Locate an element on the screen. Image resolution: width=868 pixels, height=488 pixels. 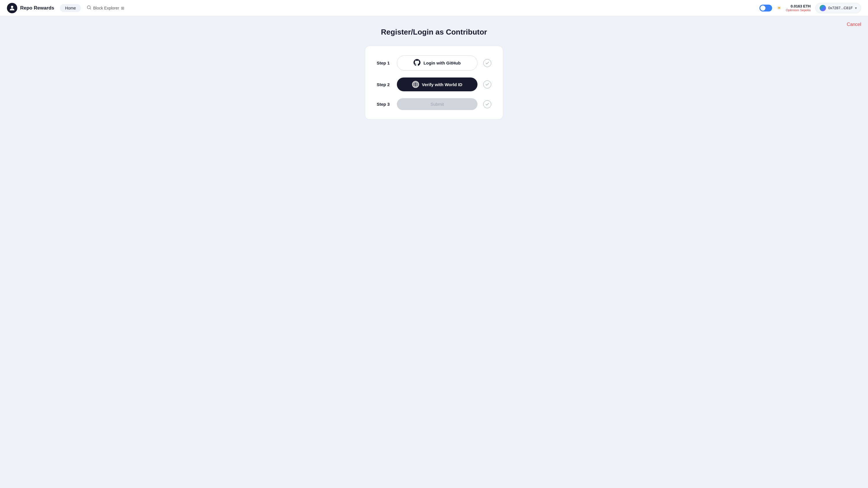
navbar: Repo Rewards Home Block Explorer ⊞ ☀ 0.0… is located at coordinates (434, 8).